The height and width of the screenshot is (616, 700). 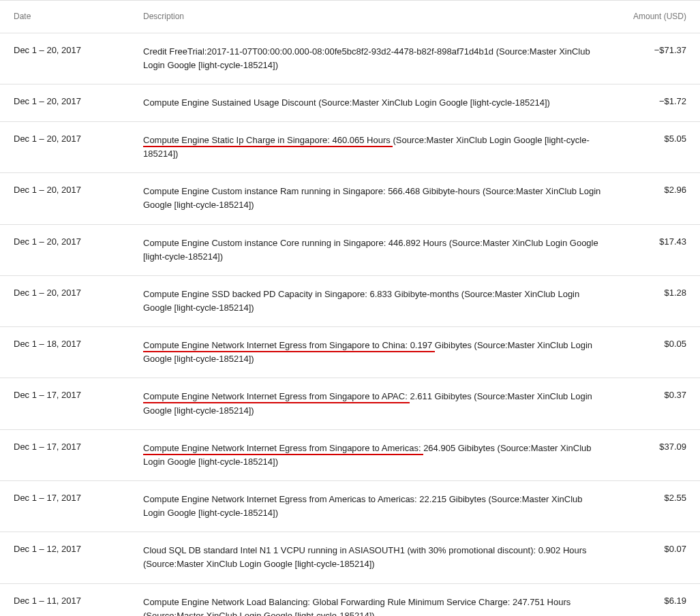 I want to click on desc-text-post: Compute Engine Custom instance Ram runni…, so click(x=372, y=198).